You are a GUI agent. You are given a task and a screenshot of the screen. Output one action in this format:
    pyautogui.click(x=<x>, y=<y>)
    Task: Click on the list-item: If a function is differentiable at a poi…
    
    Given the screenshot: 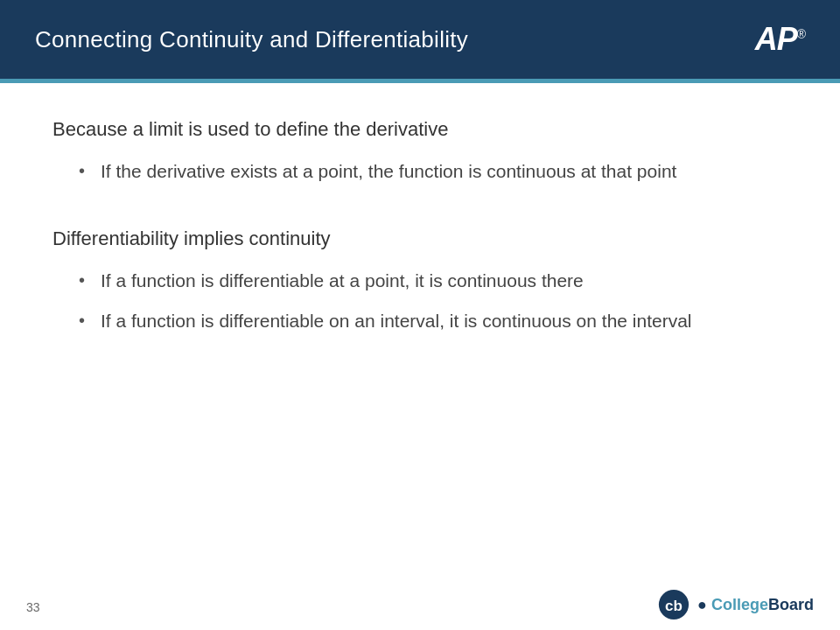 What is the action you would take?
    pyautogui.click(x=433, y=280)
    